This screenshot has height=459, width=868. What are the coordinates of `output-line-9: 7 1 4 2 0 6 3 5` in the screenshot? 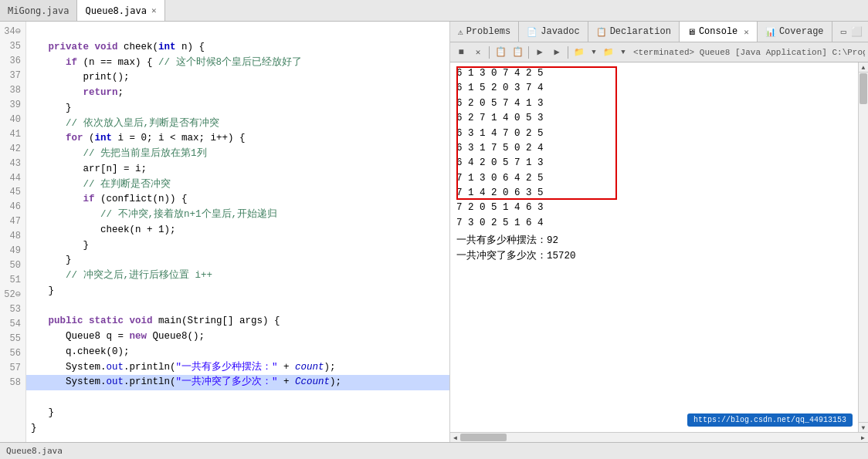 It's located at (654, 193).